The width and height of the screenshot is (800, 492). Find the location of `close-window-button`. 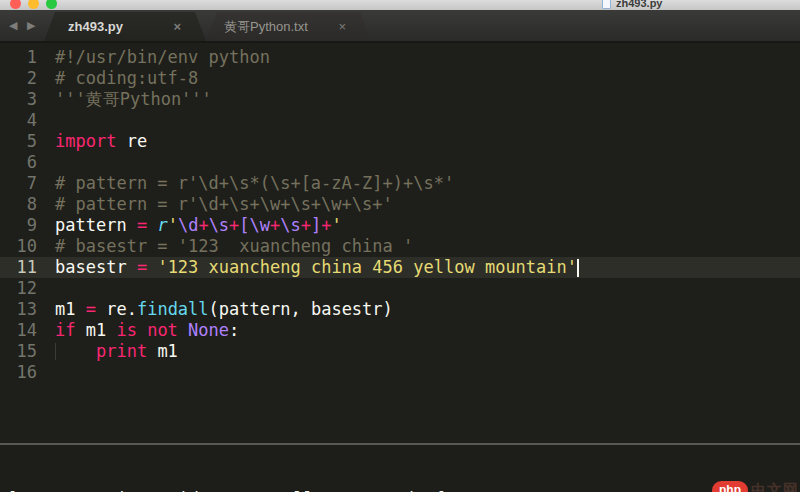

close-window-button is located at coordinates (16, 4).